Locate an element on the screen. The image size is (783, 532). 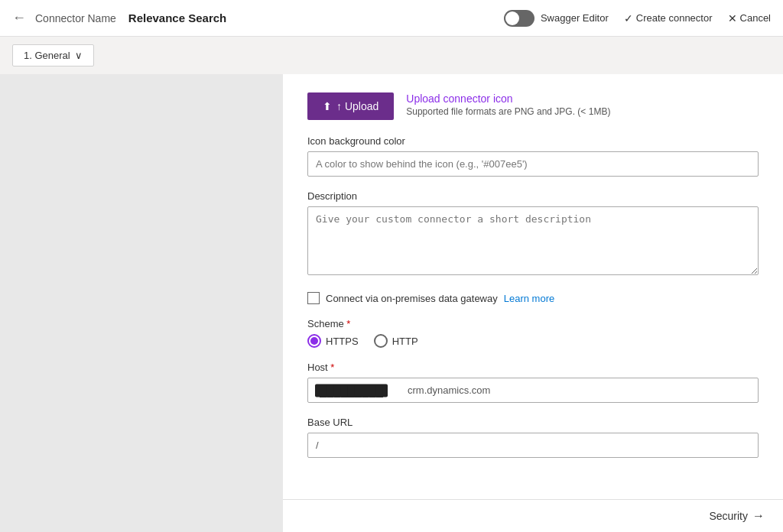
connector-name-label: Connector Name is located at coordinates (76, 18).